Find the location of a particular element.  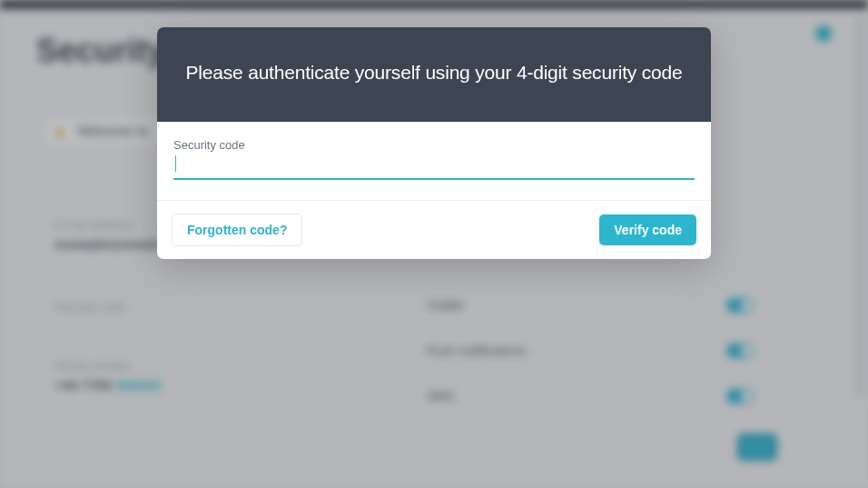

modal-title: Please authenticate yourself using your … is located at coordinates (434, 73).